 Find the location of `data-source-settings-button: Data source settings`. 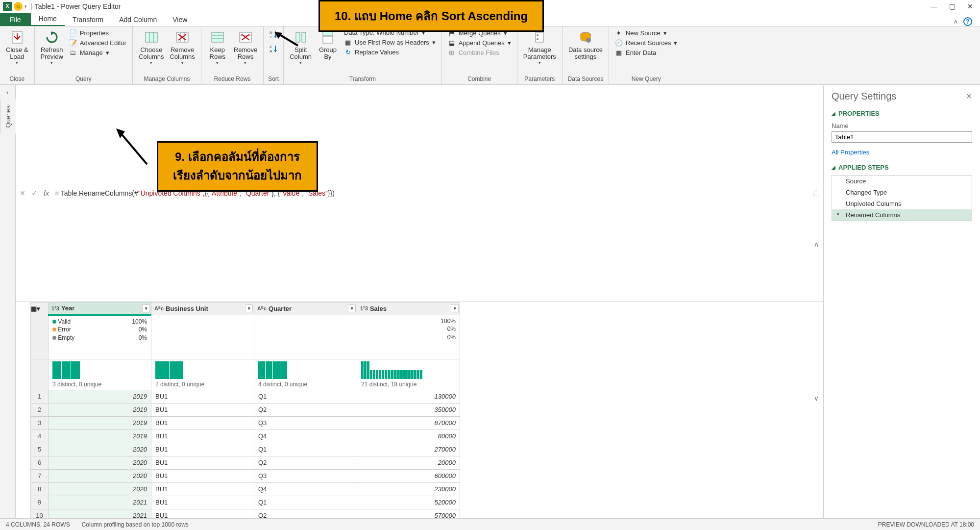

data-source-settings-button: Data source settings is located at coordinates (586, 45).